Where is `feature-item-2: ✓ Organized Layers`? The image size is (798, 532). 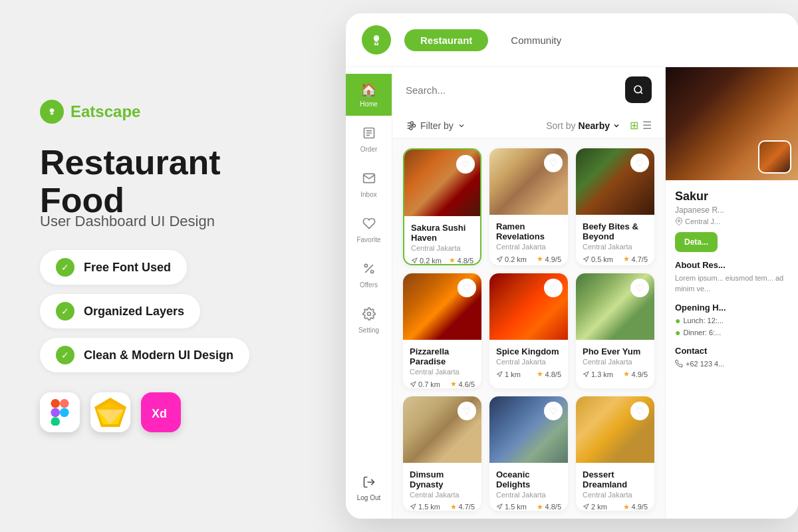 feature-item-2: ✓ Organized Layers is located at coordinates (120, 311).